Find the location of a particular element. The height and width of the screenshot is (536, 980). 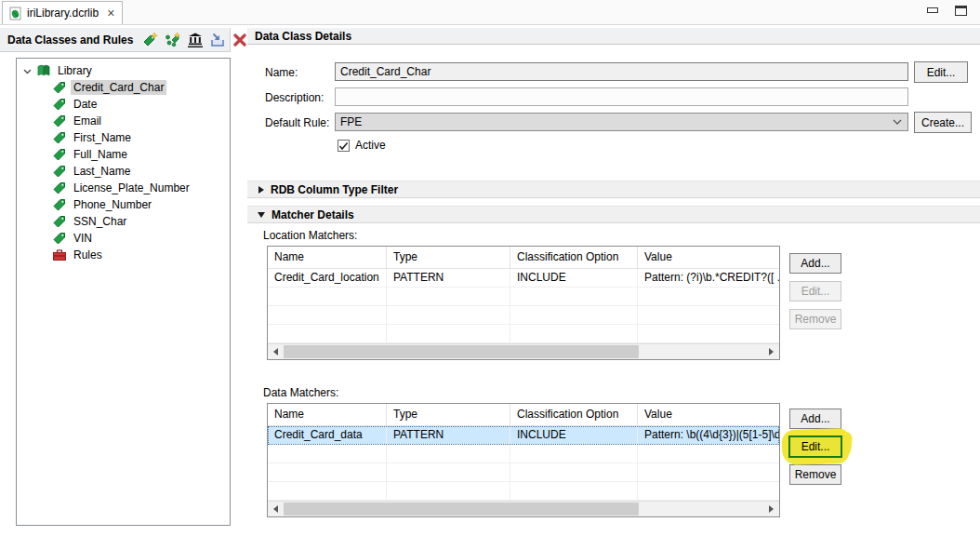

tree-item-phone-number: Phone_Number is located at coordinates (123, 205).